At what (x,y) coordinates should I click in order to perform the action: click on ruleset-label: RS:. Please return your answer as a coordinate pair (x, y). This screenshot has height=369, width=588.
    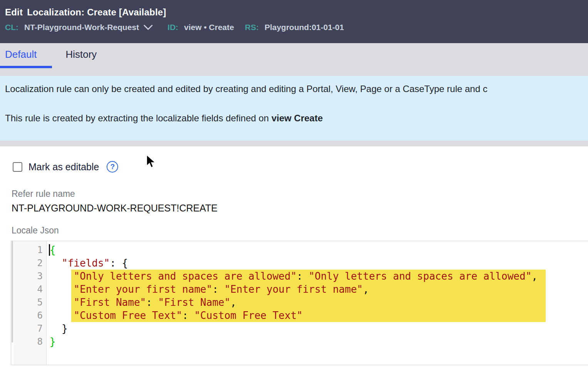
    Looking at the image, I should click on (252, 27).